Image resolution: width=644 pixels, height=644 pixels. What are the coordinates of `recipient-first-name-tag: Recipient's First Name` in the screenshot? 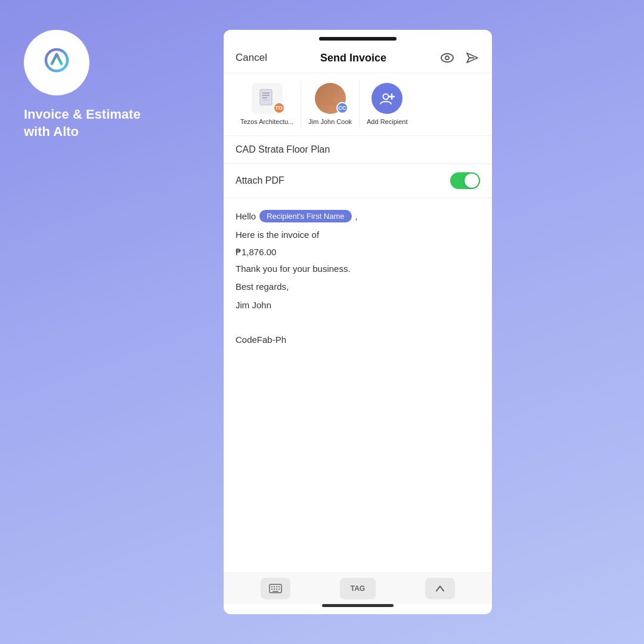 It's located at (305, 216).